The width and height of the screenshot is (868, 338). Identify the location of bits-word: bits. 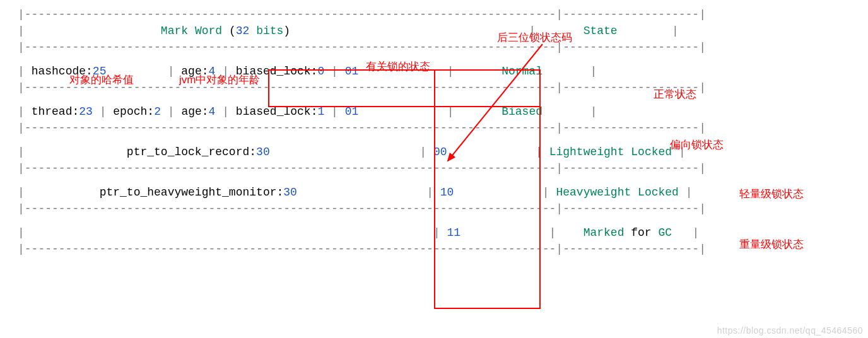
(266, 31).